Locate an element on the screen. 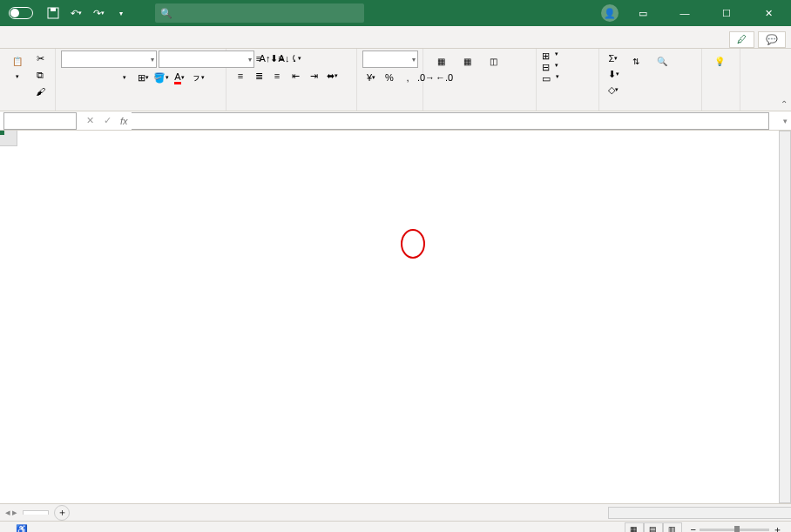  align-right-icon: ≡ is located at coordinates (277, 76).